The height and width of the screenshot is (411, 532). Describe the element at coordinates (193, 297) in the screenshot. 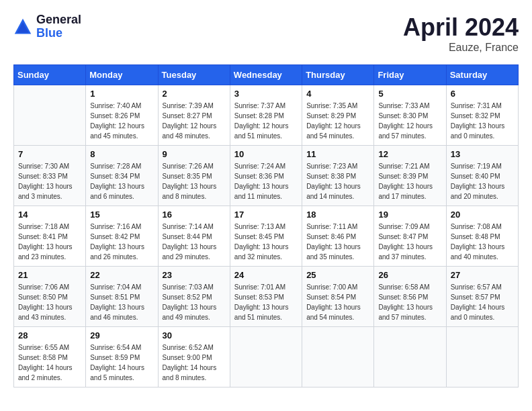

I see `calendar-cell: 23Sunrise: 7:03 AM Sunset: 8:52 PM Dayli…` at that location.